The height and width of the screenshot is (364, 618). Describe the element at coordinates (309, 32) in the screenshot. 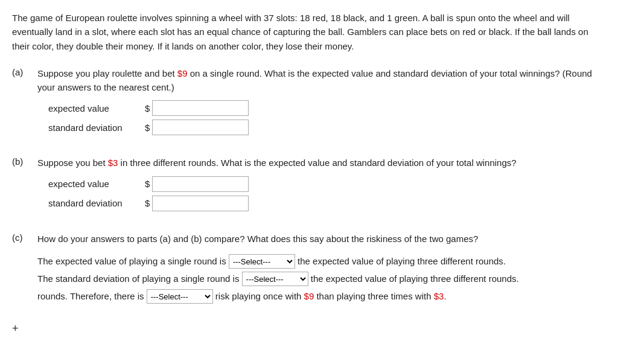

I see `intro-paragraph: The game of European roulette involves s…` at that location.